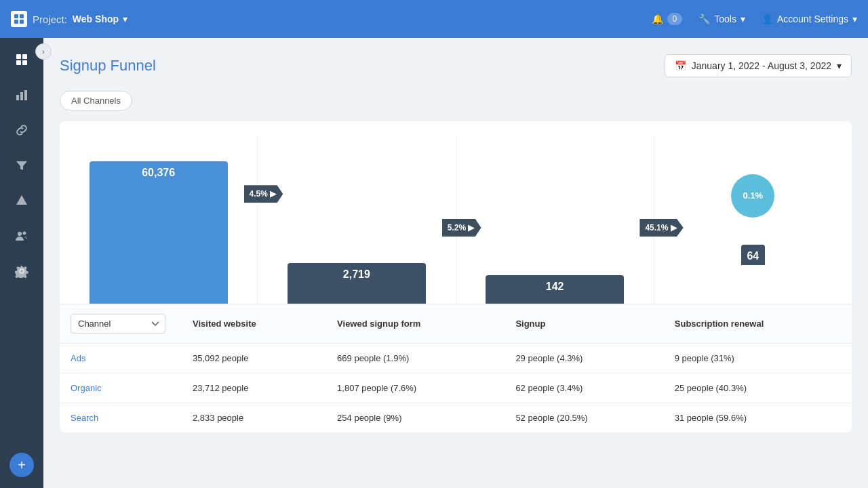  Describe the element at coordinates (22, 201) in the screenshot. I see `sidebar-item-alerts` at that location.